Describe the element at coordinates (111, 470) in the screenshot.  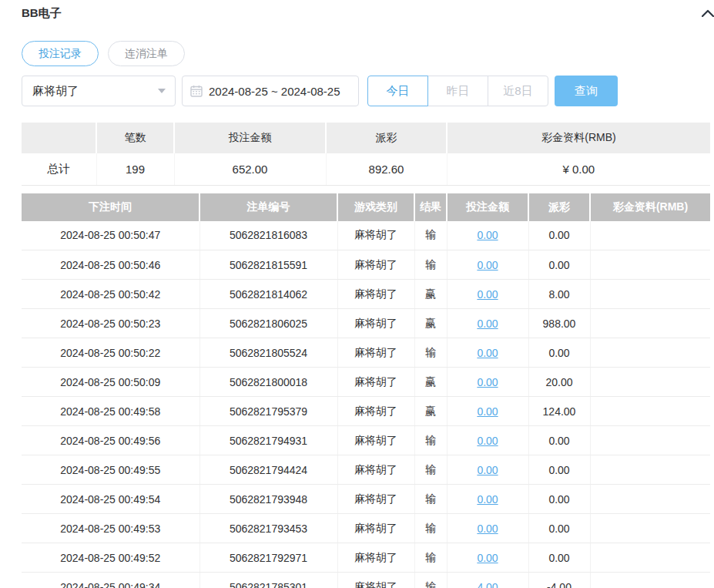
I see `bet-time-cell: 2024-08-25 00:49:55` at that location.